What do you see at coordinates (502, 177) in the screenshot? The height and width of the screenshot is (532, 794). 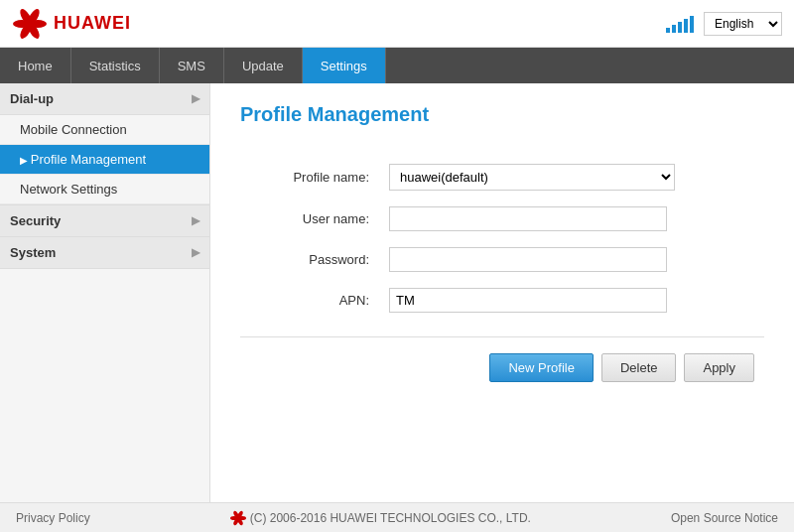 I see `profile-name-row: Profile name: huawei(default)` at bounding box center [502, 177].